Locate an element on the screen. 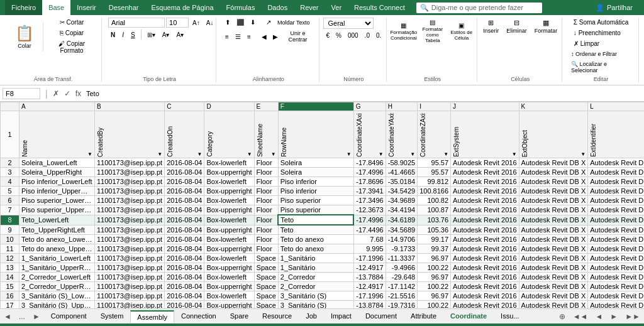 The width and height of the screenshot is (644, 326). cell-I10: 99.17 is located at coordinates (434, 240).